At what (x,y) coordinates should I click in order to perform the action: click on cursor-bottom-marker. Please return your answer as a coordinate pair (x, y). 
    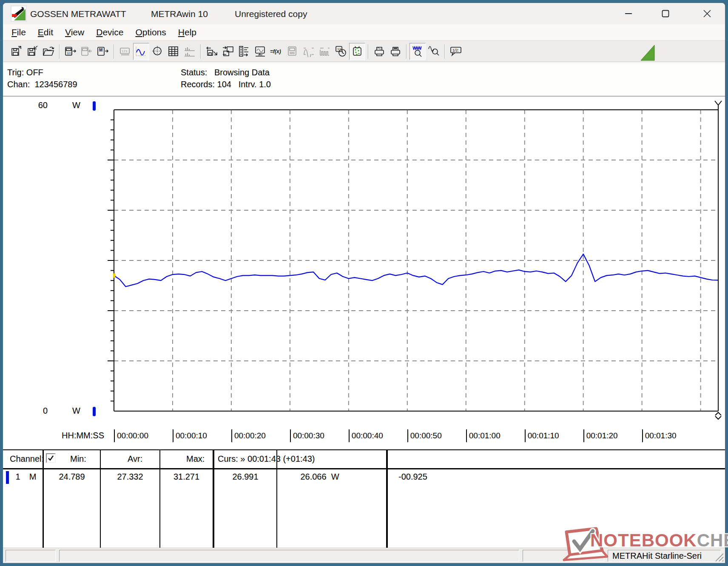
    Looking at the image, I should click on (718, 416).